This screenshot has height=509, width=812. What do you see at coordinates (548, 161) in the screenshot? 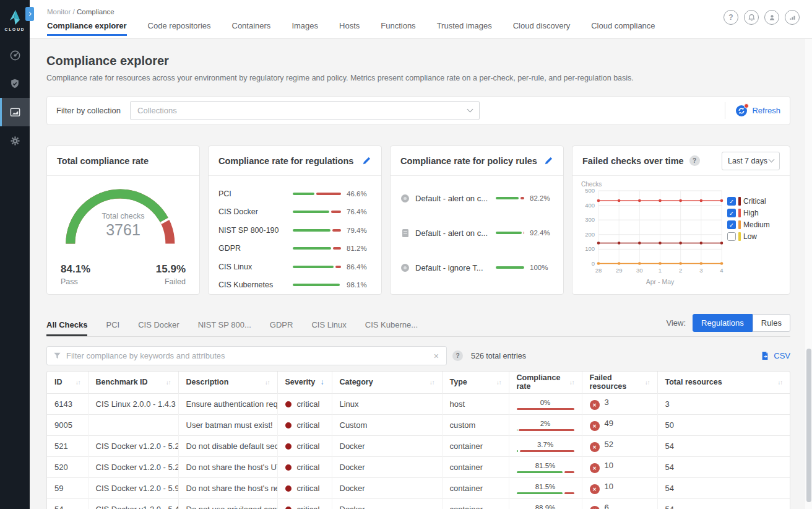
I see `edit-policy-rules-button` at bounding box center [548, 161].